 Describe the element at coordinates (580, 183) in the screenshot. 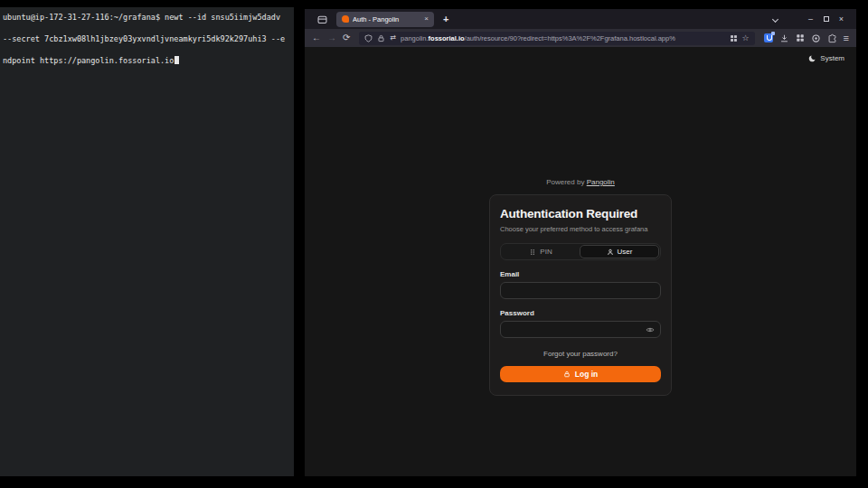

I see `powered-by: Powered by Pangolin` at that location.